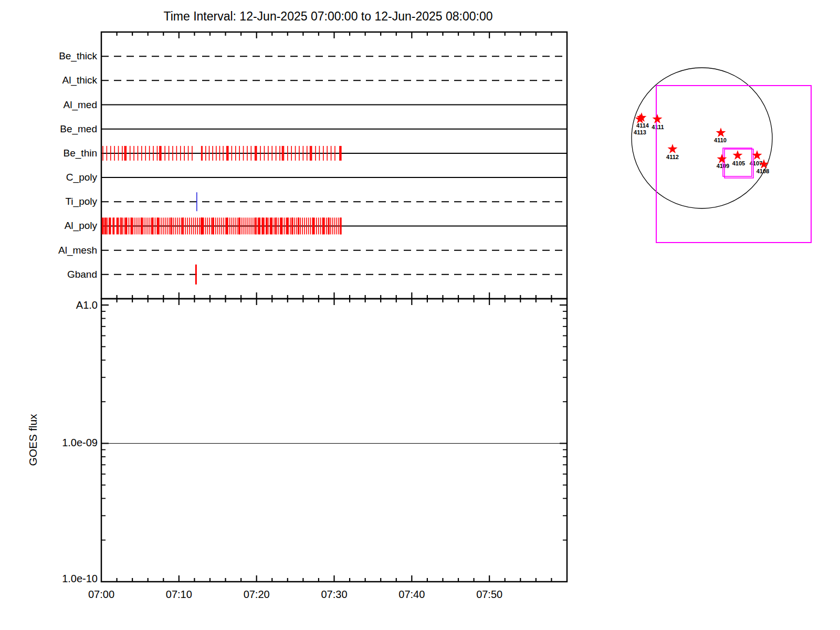 The image size is (840, 630). Describe the element at coordinates (58, 105) in the screenshot. I see `filter-label-al_med: Al_med` at that location.